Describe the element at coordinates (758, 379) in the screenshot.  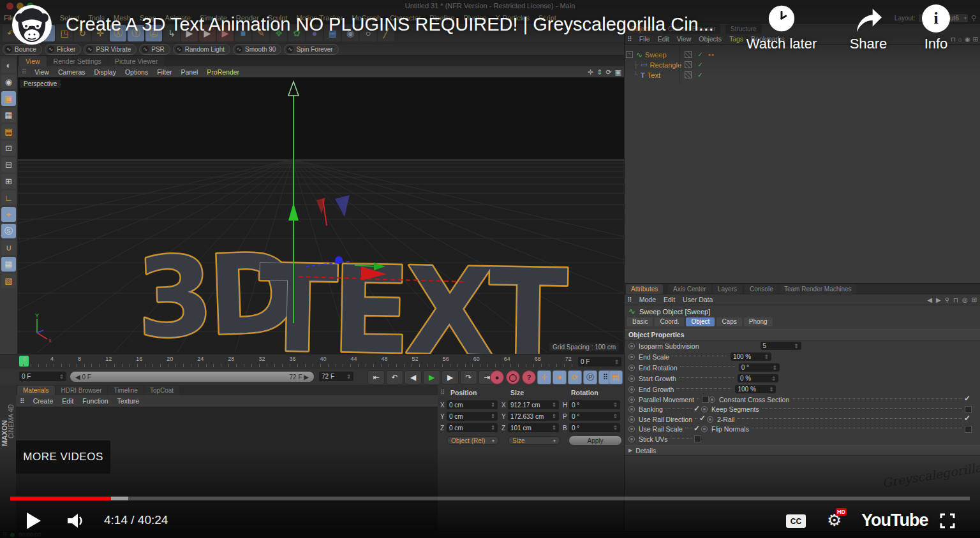
I see `value-field: 0 %⇕` at that location.